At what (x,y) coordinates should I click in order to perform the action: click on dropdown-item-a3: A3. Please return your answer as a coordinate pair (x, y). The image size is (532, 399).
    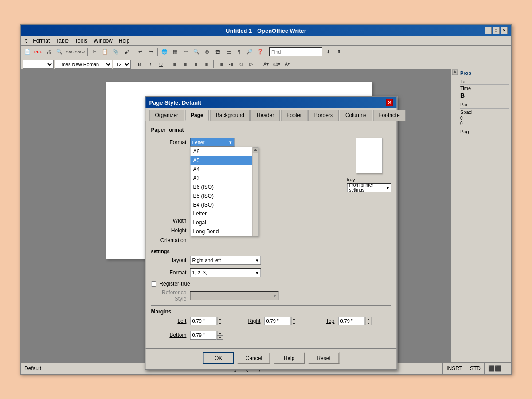
    Looking at the image, I should click on (224, 178).